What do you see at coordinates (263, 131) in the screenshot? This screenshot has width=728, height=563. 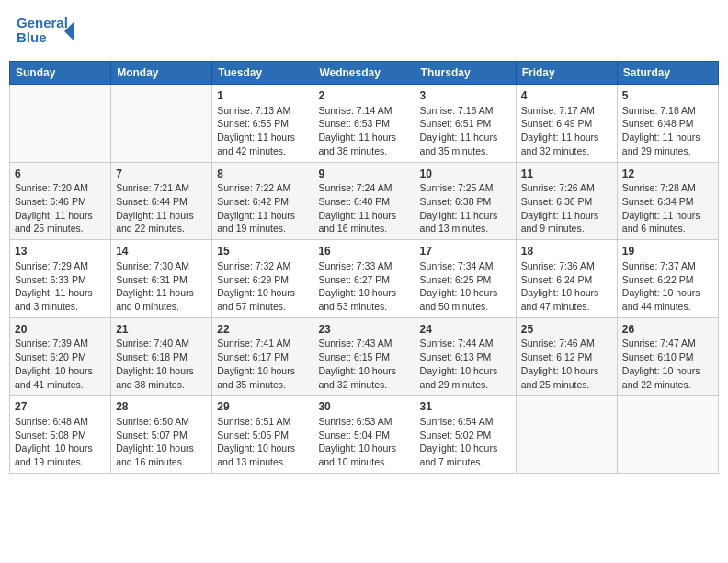 I see `day-info: Sunrise: 7:13 AMSunset: 6:55 PMDaylight:…` at bounding box center [263, 131].